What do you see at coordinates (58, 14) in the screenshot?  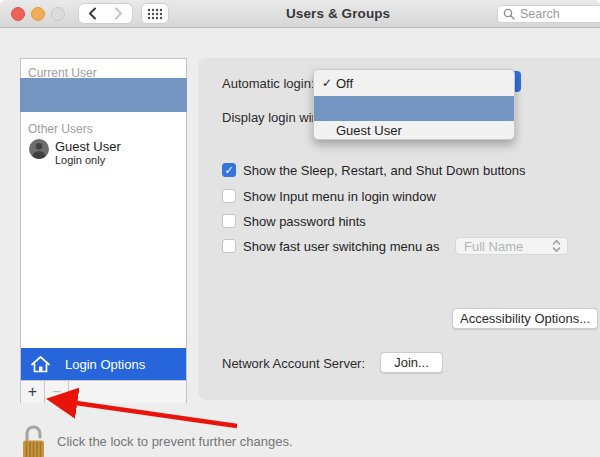 I see `zoom-button` at bounding box center [58, 14].